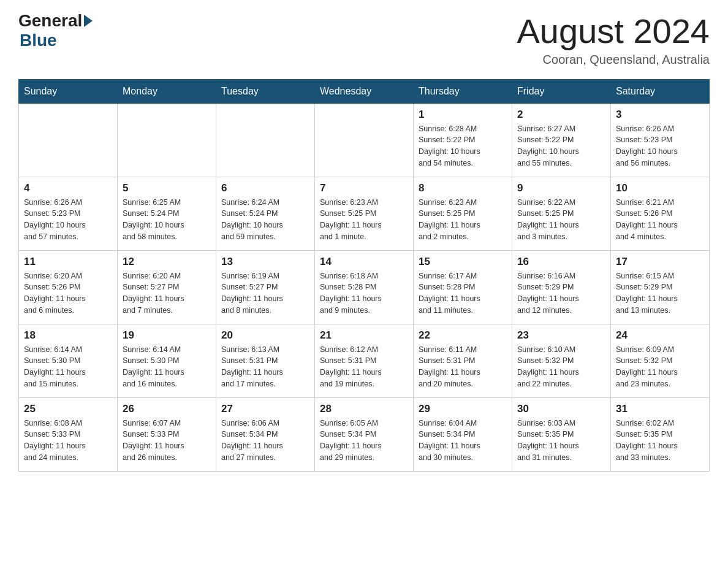 Image resolution: width=728 pixels, height=563 pixels. I want to click on day-number: 23, so click(561, 335).